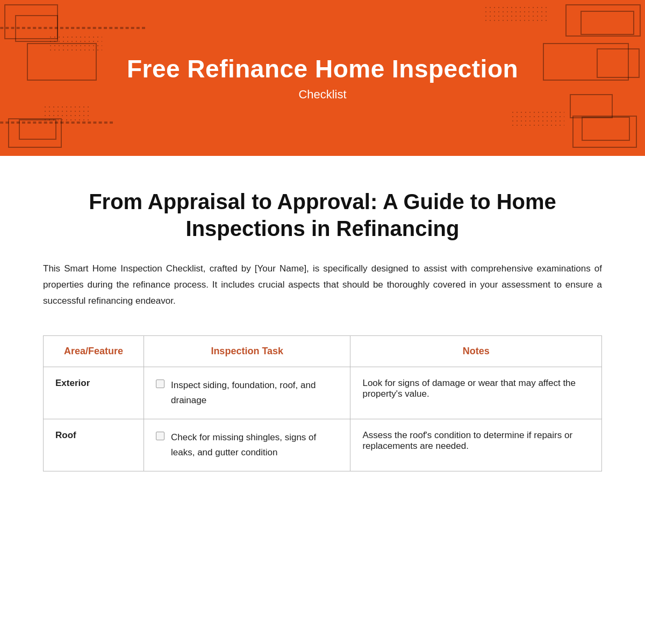 Image resolution: width=645 pixels, height=644 pixels. I want to click on table-header-notes: Notes, so click(476, 352).